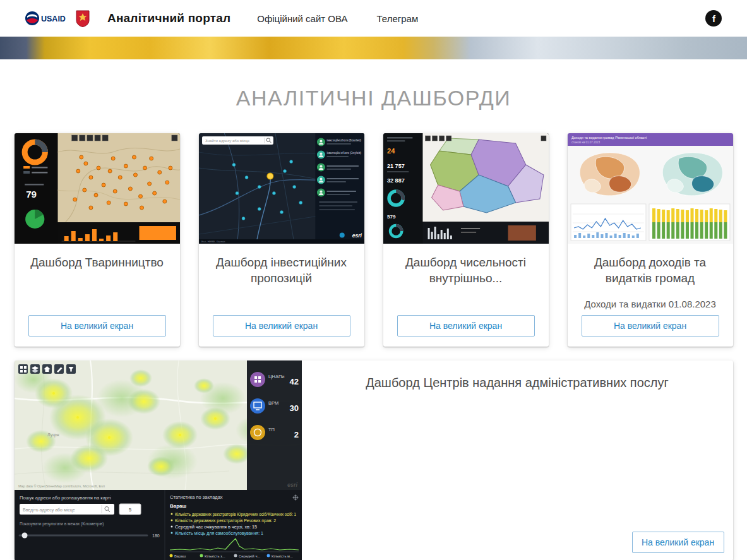 This screenshot has height=560, width=747. Describe the element at coordinates (282, 188) in the screenshot. I see `thumbnail-investment-dashboard: Знайти адресу або місце Інвестиційні об'…` at that location.